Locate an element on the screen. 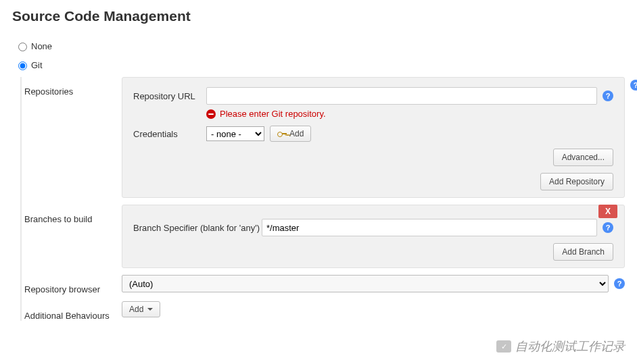 This screenshot has width=637, height=364. branch-panel: X Branch Specifier (blank for 'any') ? A… is located at coordinates (373, 236).